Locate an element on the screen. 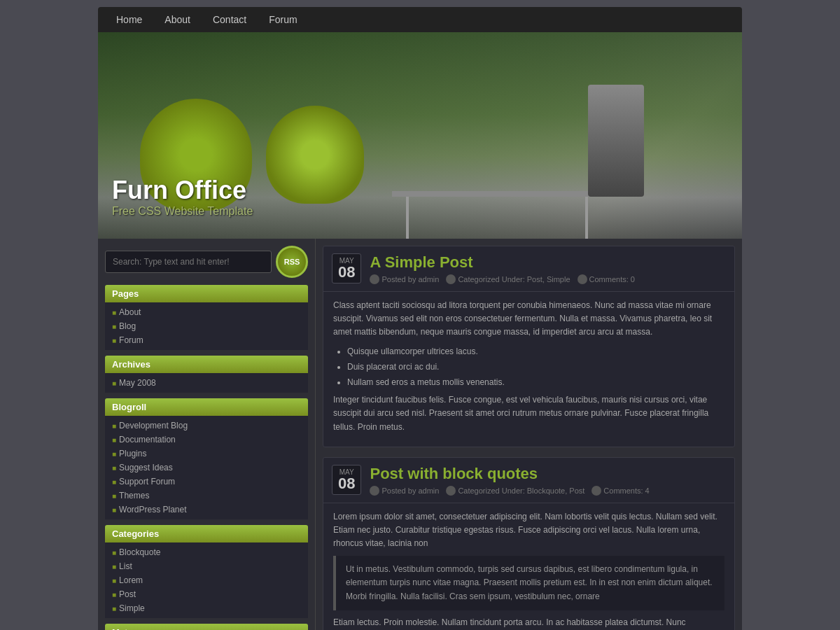 This screenshot has width=840, height=630. list-item: ■List is located at coordinates (206, 566).